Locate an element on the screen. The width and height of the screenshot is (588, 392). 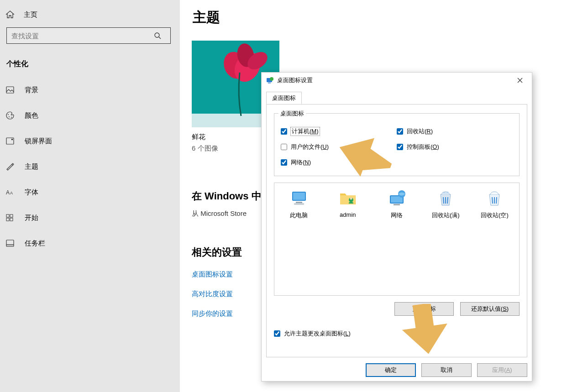
icon-preview-grid: 此电脑 admin 网络 回收站(满) is located at coordinates (397, 239).